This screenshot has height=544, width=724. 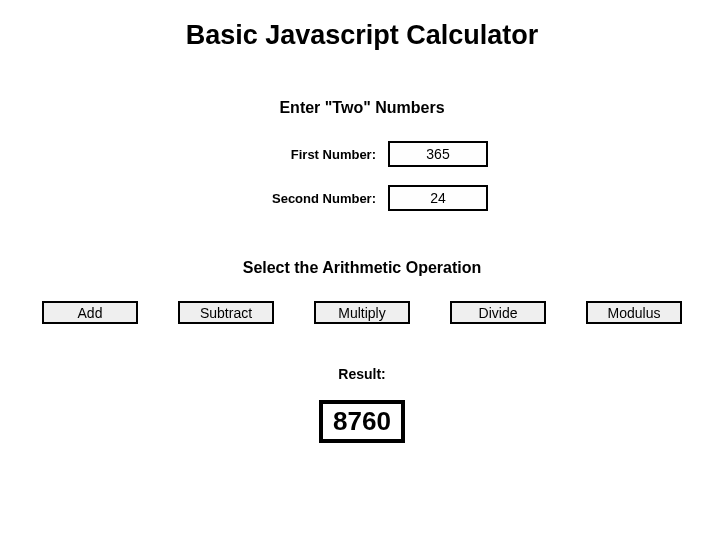 I want to click on modulus-button: Modulus, so click(x=634, y=312).